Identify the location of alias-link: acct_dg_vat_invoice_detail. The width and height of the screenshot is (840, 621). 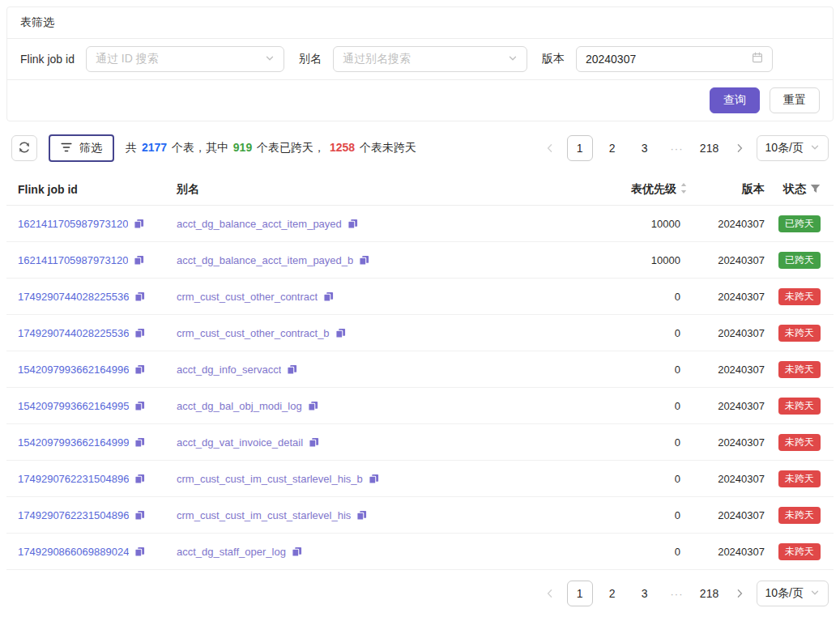
(240, 442).